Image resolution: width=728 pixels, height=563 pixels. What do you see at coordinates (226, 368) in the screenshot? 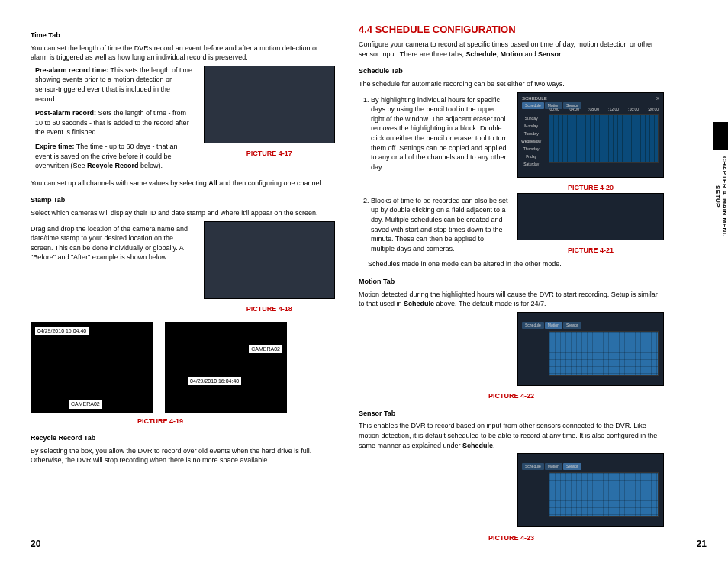
I see `after-stamp-example: CAMERA02 04/29/2010 16:04:40` at bounding box center [226, 368].